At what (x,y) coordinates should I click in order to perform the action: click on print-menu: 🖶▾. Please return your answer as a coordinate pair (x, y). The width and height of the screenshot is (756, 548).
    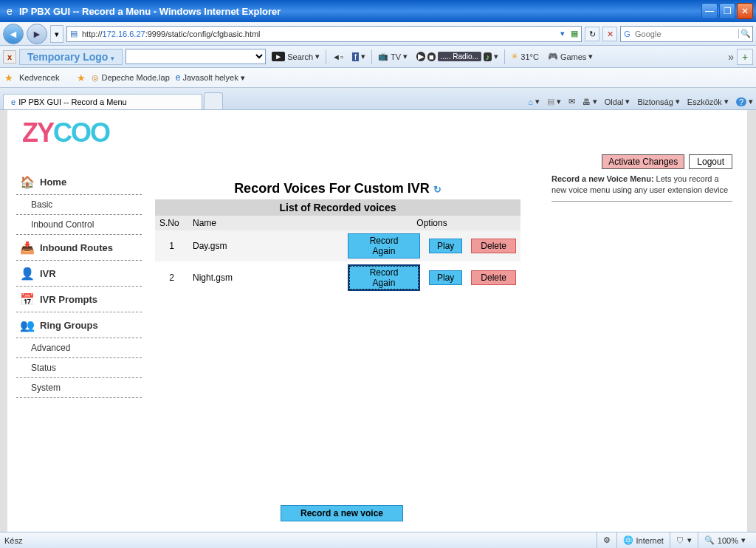
    Looking at the image, I should click on (590, 102).